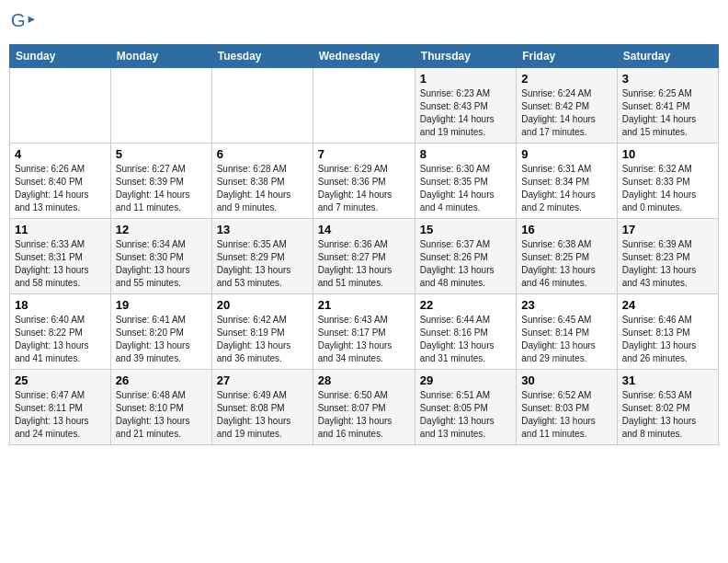  What do you see at coordinates (161, 332) in the screenshot?
I see `day-cell: 19Sunrise: 6:41 AM Sunset: 8:20 PM Dayli…` at bounding box center [161, 332].